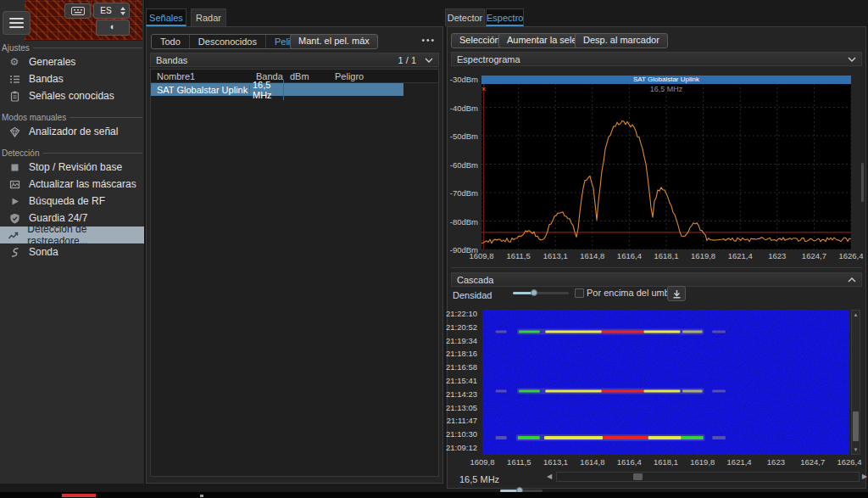  What do you see at coordinates (14, 236) in the screenshot?
I see `tracker-trend-icon` at bounding box center [14, 236].